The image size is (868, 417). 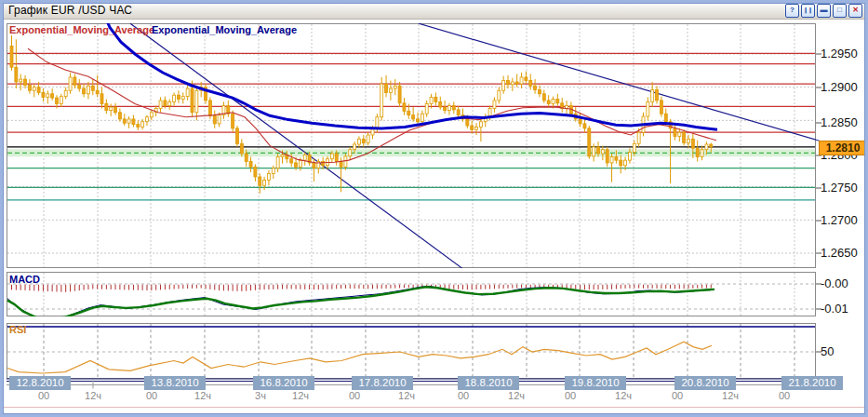 What do you see at coordinates (382, 383) in the screenshot?
I see `date-axis-label: 17.8.2010` at bounding box center [382, 383].